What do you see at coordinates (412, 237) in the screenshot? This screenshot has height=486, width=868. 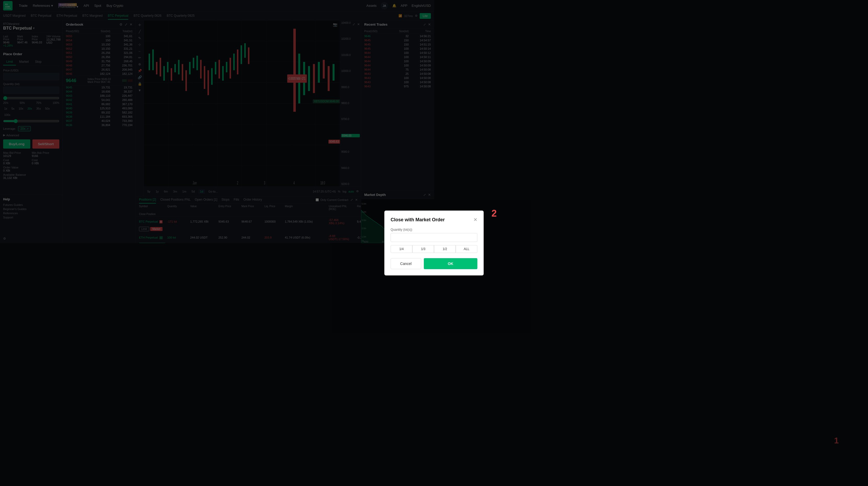 I see `modal-quantity-input` at bounding box center [412, 237].